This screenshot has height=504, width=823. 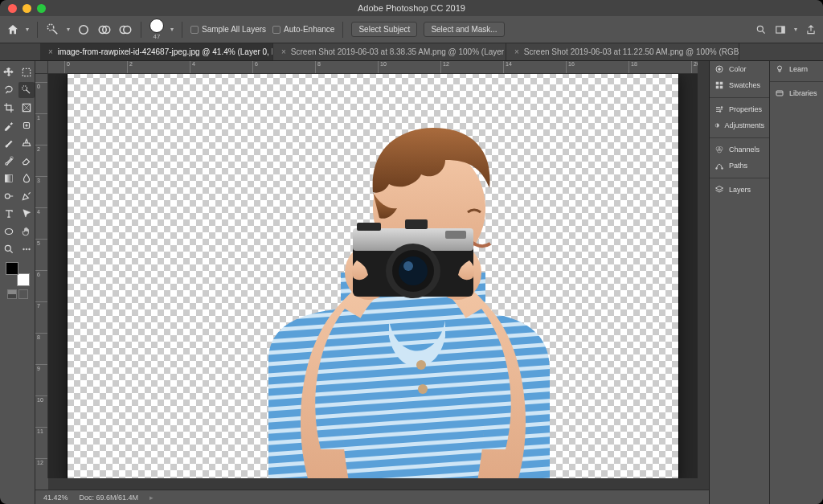 I want to click on panel-tab-properties: Properties, so click(x=739, y=109).